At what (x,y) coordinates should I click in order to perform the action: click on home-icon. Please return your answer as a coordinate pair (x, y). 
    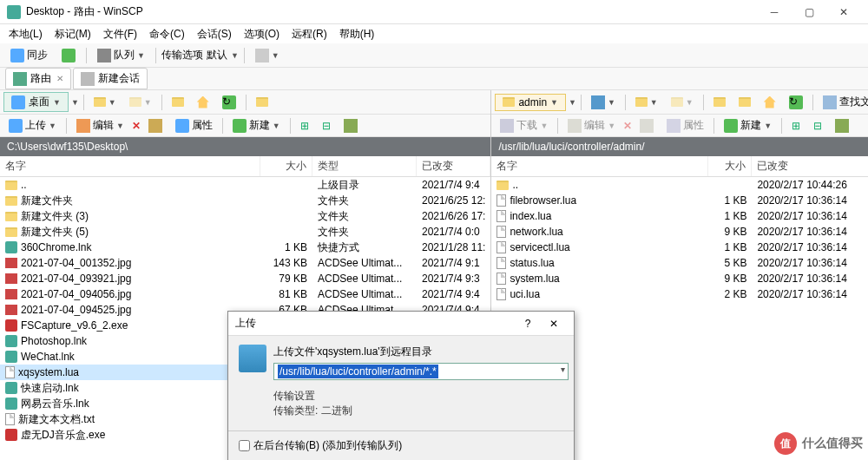
    Looking at the image, I should click on (203, 102).